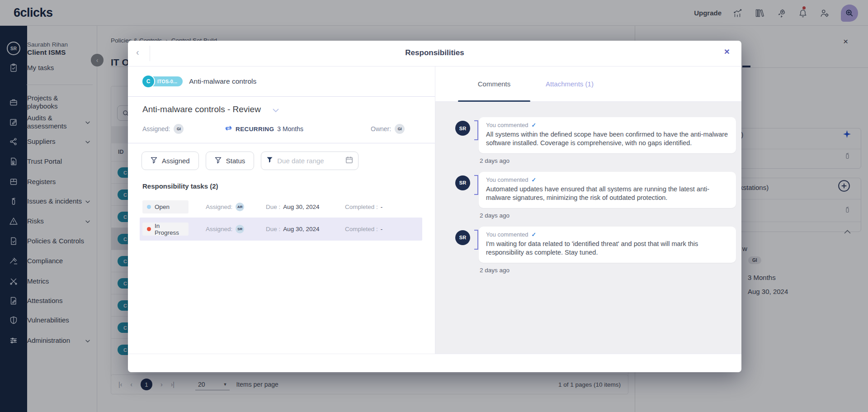 This screenshot has width=868, height=412. Describe the element at coordinates (222, 81) in the screenshot. I see `record-name: Anti-malware controls` at that location.